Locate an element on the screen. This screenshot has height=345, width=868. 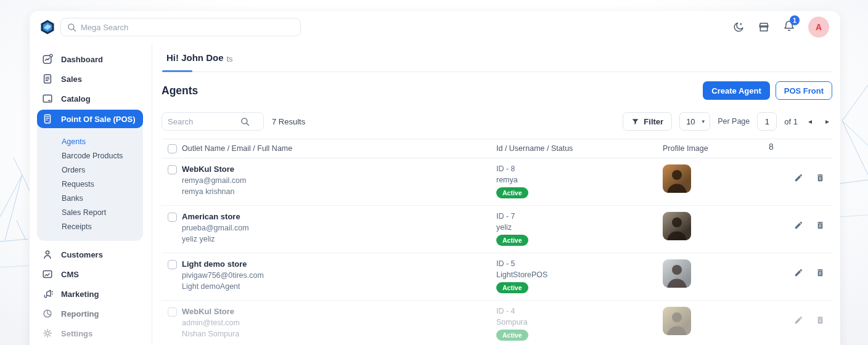
table-search-input is located at coordinates (204, 122).